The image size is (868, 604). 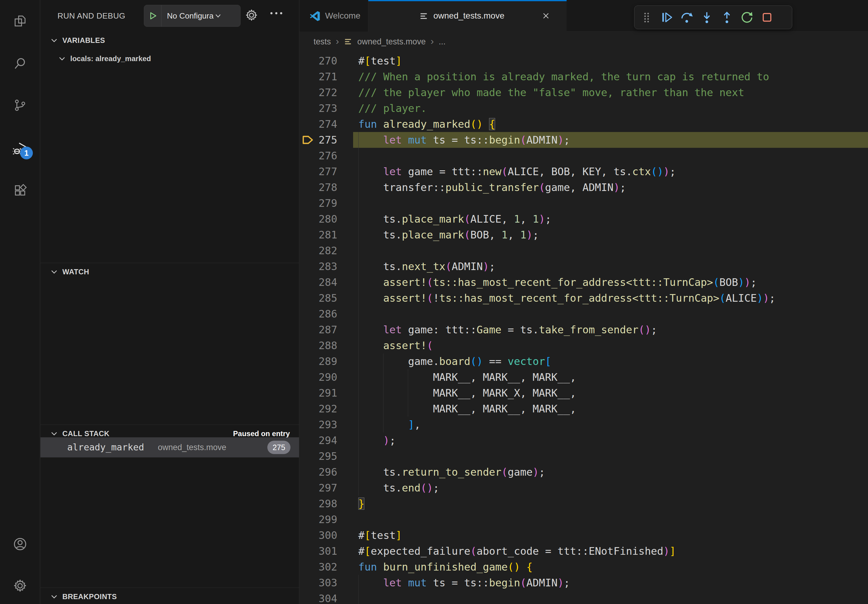 What do you see at coordinates (318, 456) in the screenshot?
I see `line-number: 295` at bounding box center [318, 456].